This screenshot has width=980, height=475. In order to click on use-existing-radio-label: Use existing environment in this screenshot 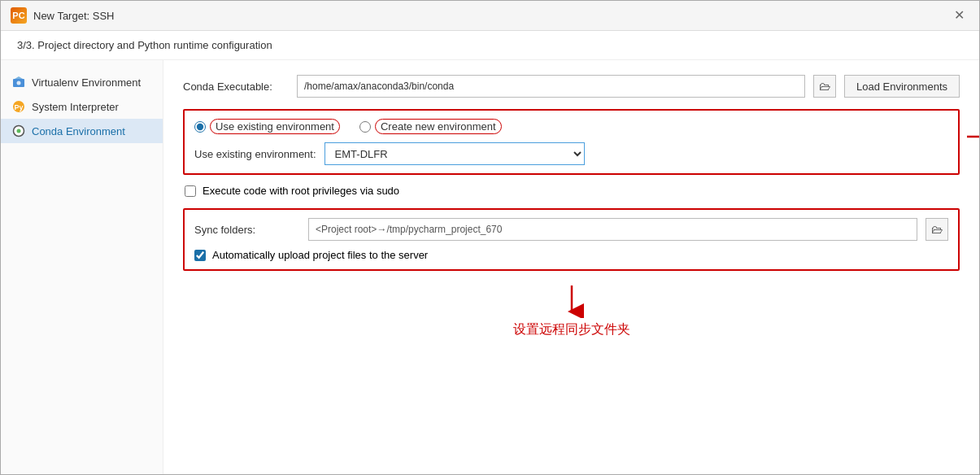, I will do `click(275, 127)`.